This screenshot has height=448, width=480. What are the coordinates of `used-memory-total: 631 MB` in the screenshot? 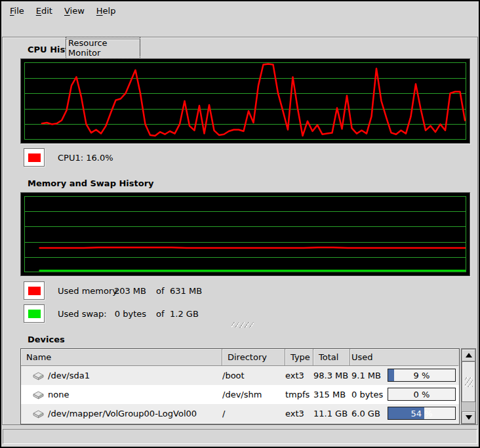 It's located at (186, 291).